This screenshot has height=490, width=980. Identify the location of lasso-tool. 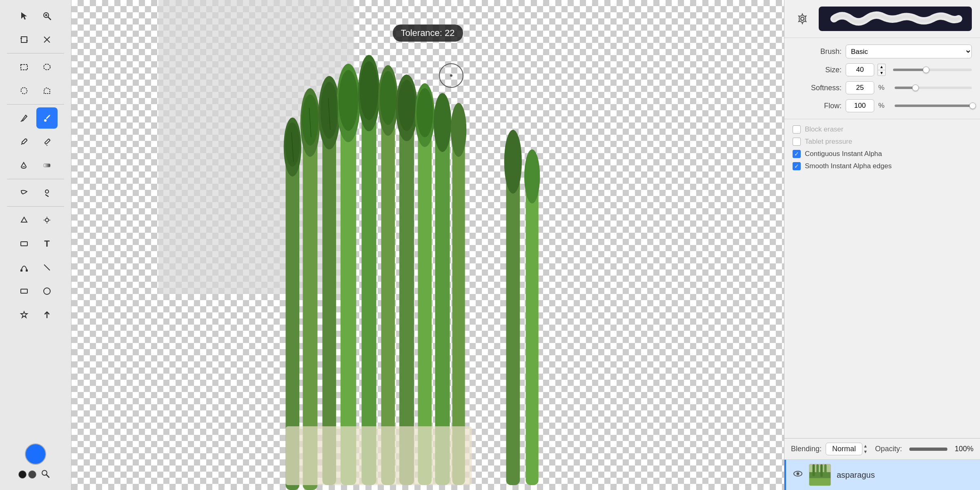
(24, 91).